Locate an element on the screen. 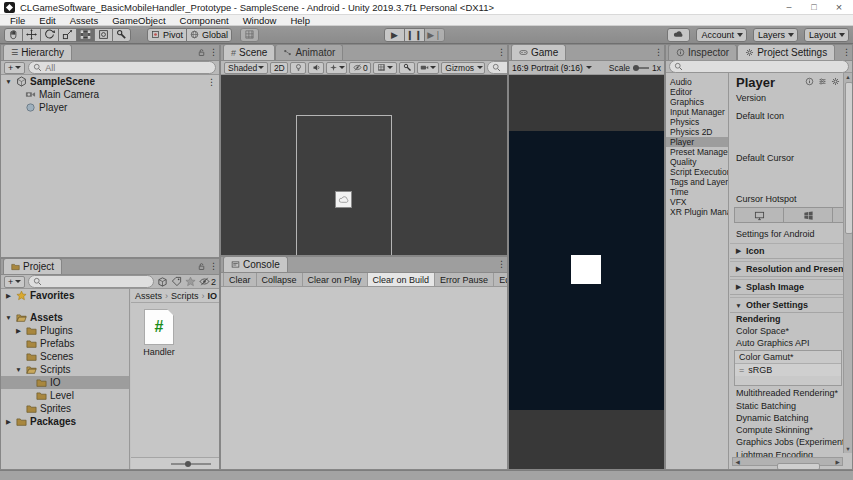 The height and width of the screenshot is (480, 853). settings-category-physics: Physics is located at coordinates (697, 122).